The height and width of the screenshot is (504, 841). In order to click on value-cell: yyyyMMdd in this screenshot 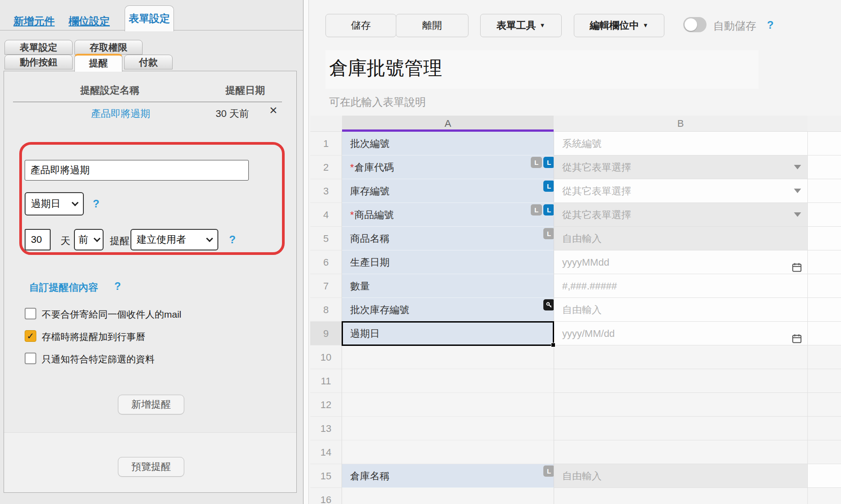, I will do `click(681, 263)`.